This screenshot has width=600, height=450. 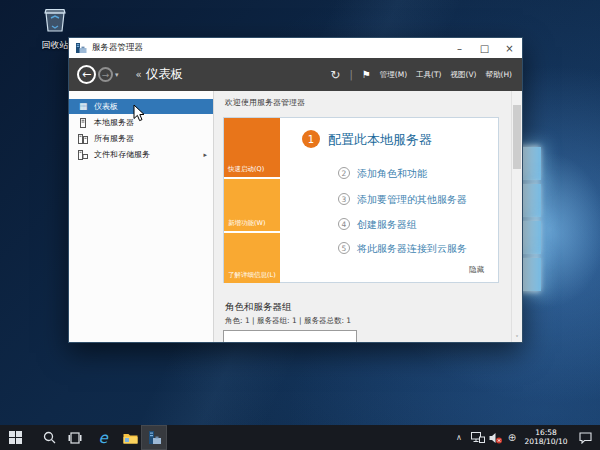 I want to click on menu-manage: 管理(M), so click(x=394, y=75).